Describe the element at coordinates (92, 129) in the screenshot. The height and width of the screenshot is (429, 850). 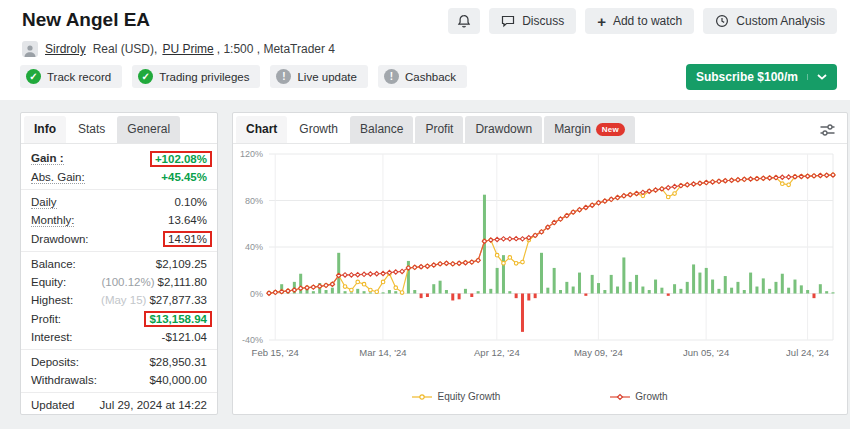
I see `tab-label: Stats` at that location.